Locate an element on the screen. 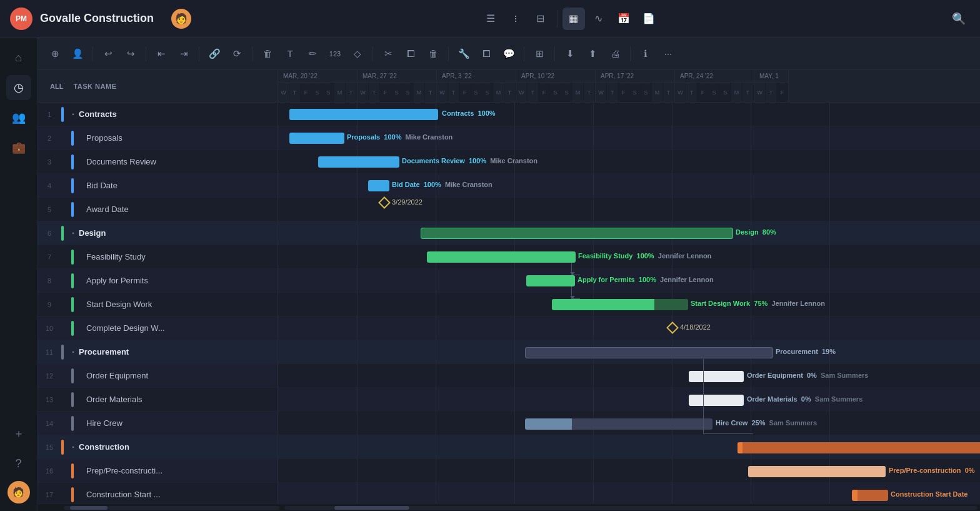 Image resolution: width=980 pixels, height=511 pixels. tool-upload: ⬆ is located at coordinates (592, 54).